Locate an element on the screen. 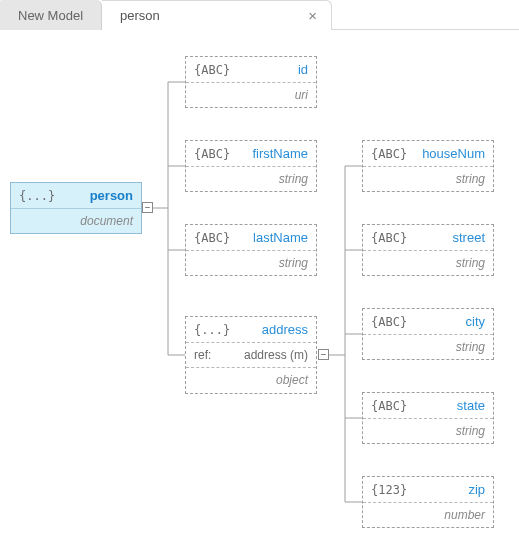 Image resolution: width=519 pixels, height=549 pixels. field-name: lastName is located at coordinates (280, 238).